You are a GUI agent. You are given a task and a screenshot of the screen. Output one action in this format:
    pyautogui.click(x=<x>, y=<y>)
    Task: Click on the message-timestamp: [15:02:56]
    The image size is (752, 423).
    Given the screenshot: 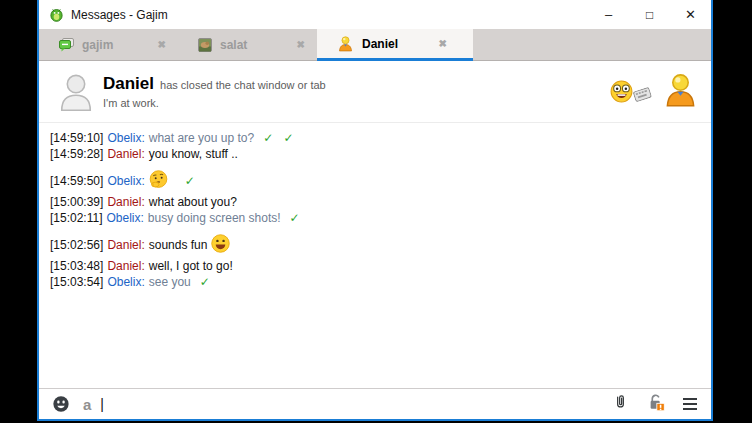 What is the action you would take?
    pyautogui.click(x=76, y=245)
    